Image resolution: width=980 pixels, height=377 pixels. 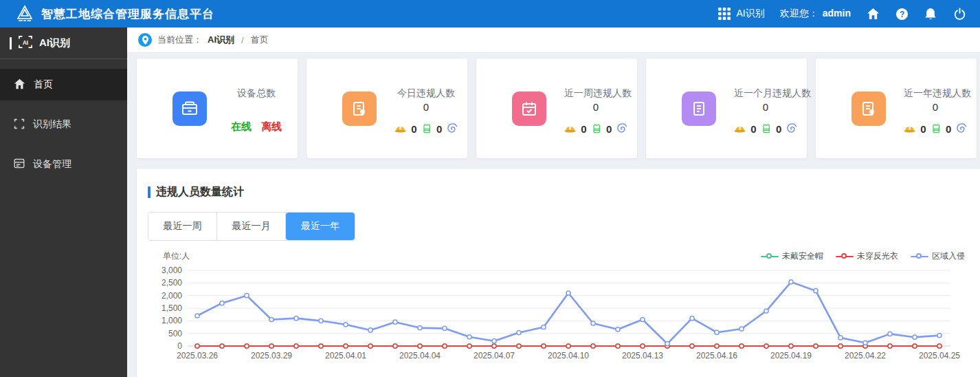 What do you see at coordinates (149, 193) in the screenshot?
I see `title-accent-bar` at bounding box center [149, 193].